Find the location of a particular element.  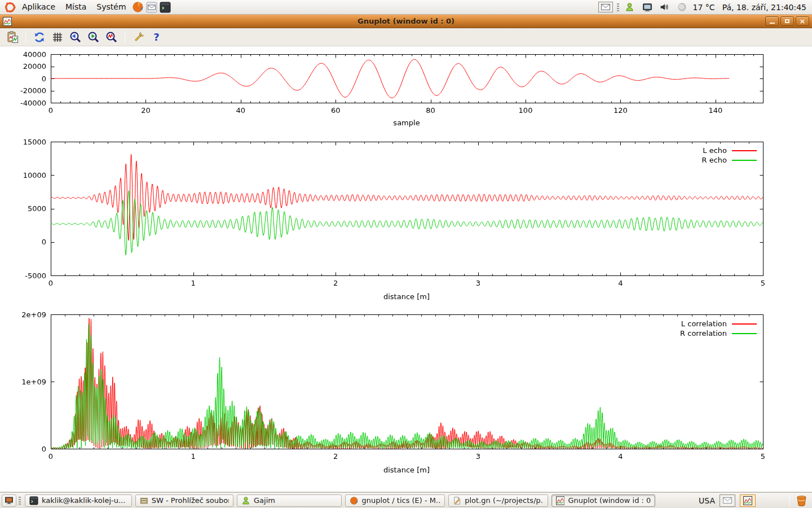

legend-item: L correlation is located at coordinates (690, 324).